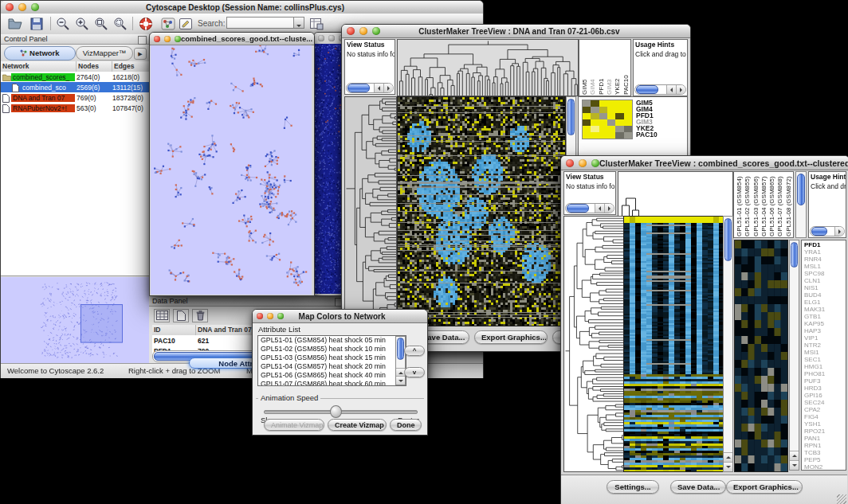  I want to click on gene-label: PFD1, so click(660, 115).